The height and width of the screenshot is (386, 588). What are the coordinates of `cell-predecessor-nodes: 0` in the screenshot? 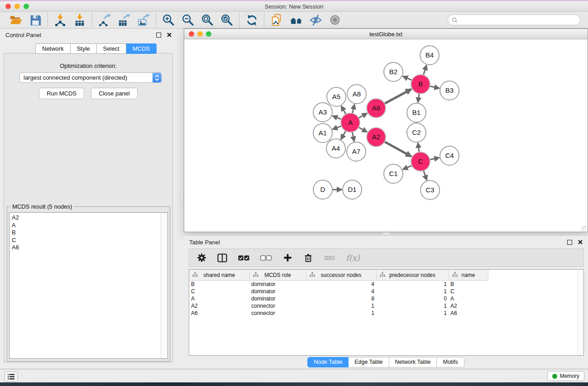 It's located at (412, 299).